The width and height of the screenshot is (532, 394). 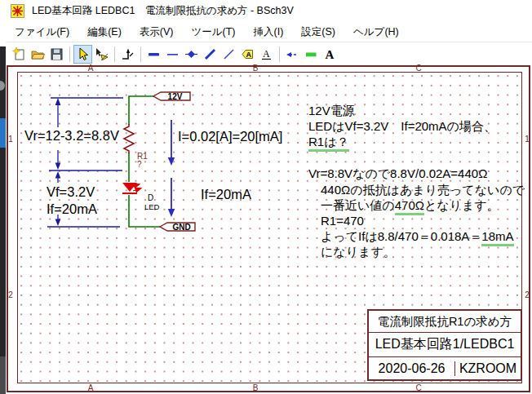 I want to click on title-bar: LED基本回路 LEDBC1 電流制限抵抗の求め方 - BSch3V, so click(x=269, y=11).